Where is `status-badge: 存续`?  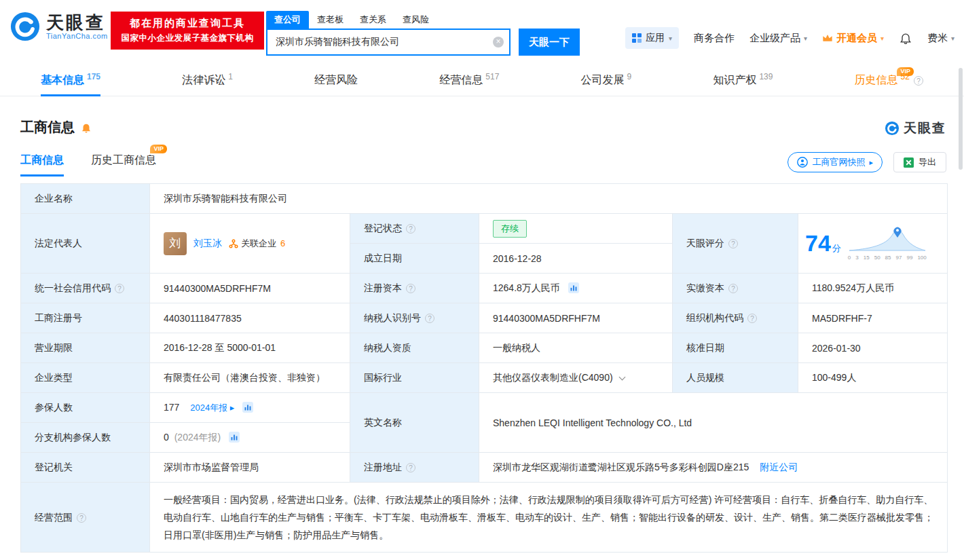 status-badge: 存续 is located at coordinates (510, 229).